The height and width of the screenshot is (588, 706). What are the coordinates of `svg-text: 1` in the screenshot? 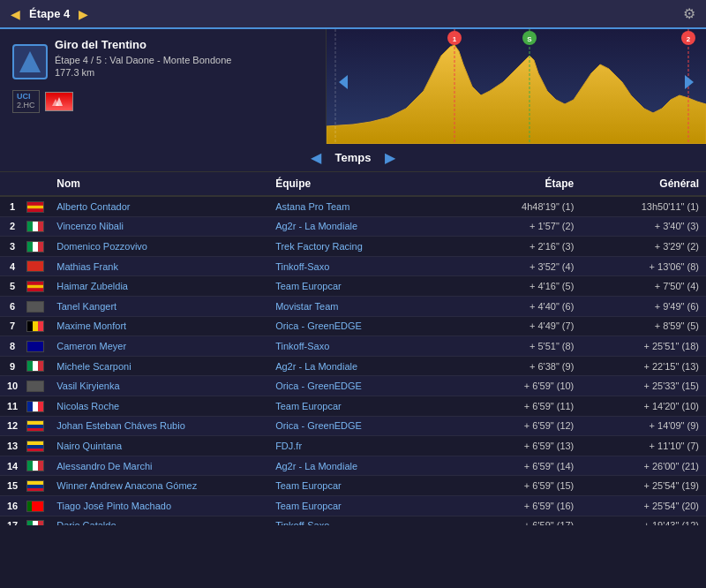 It's located at (455, 39).